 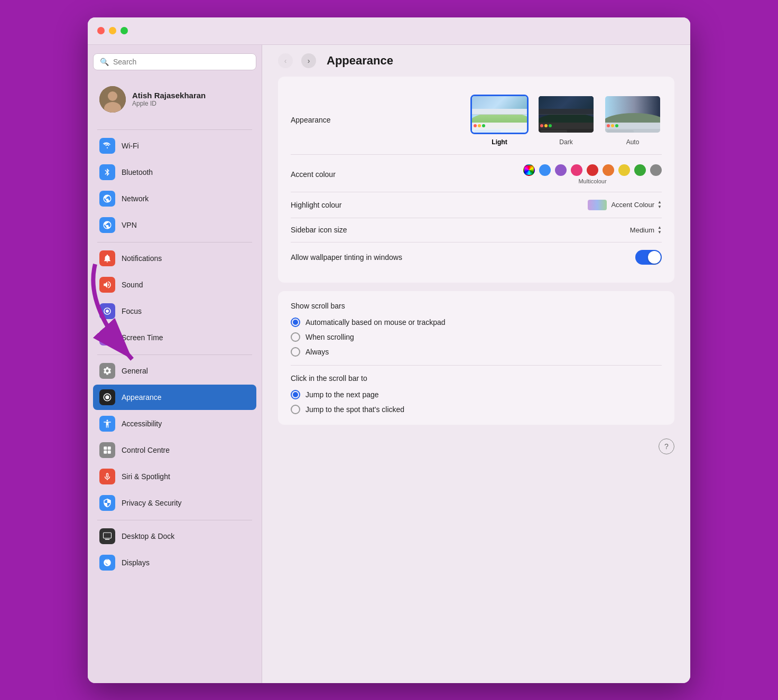 What do you see at coordinates (476, 395) in the screenshot?
I see `click-next-page-option: Jump to the next page` at bounding box center [476, 395].